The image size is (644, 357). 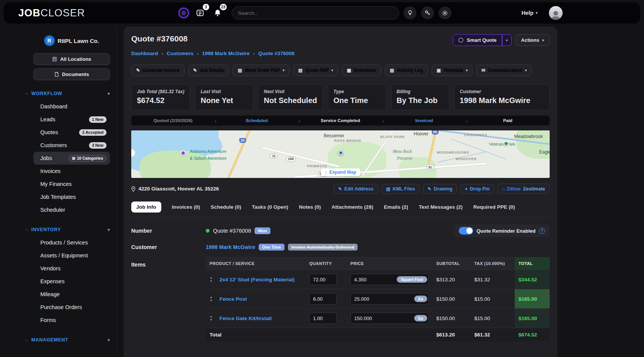 I want to click on all-locations-button: All Locations, so click(x=72, y=59).